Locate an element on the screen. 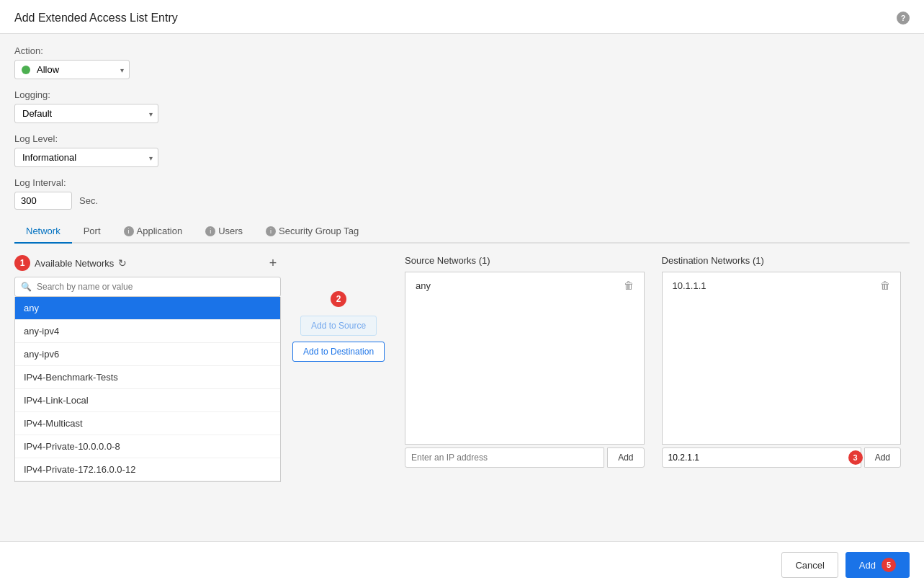  add-to-source-button: Add to Source is located at coordinates (338, 326).